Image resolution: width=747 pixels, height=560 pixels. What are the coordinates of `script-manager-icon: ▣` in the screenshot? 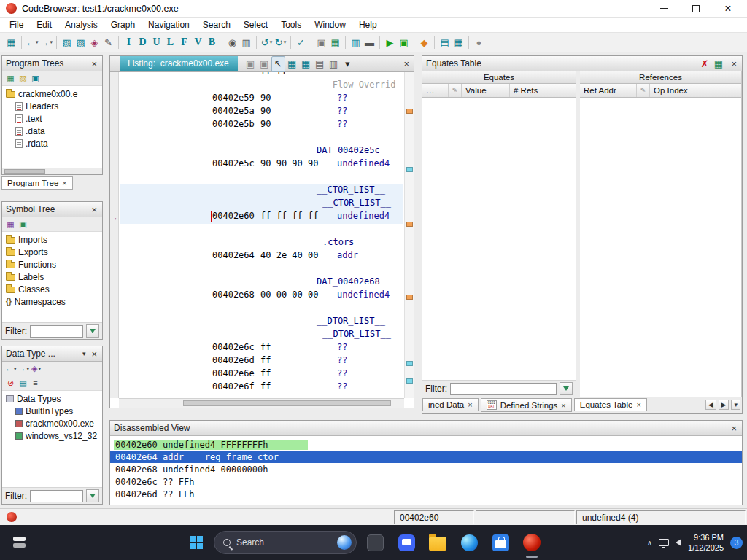 It's located at (404, 42).